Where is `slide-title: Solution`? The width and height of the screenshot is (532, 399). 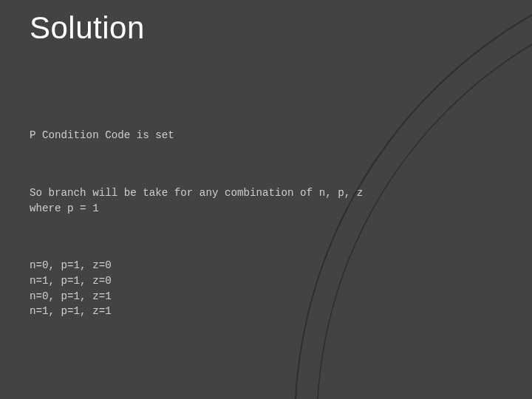 slide-title: Solution is located at coordinates (87, 28).